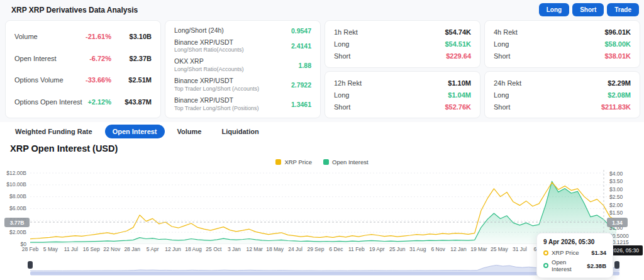 Image resolution: width=644 pixels, height=280 pixels. I want to click on tab-volume: Volume, so click(190, 132).